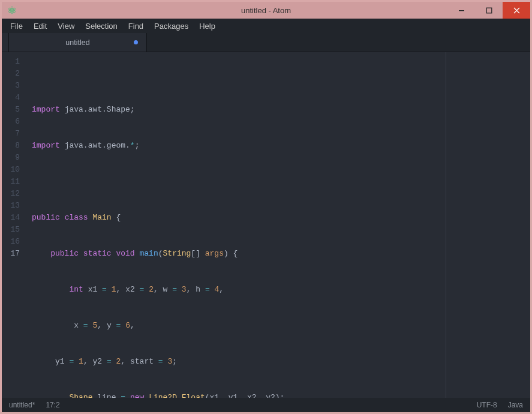 The height and width of the screenshot is (414, 532). What do you see at coordinates (22, 405) in the screenshot?
I see `status-file: untitled*` at bounding box center [22, 405].